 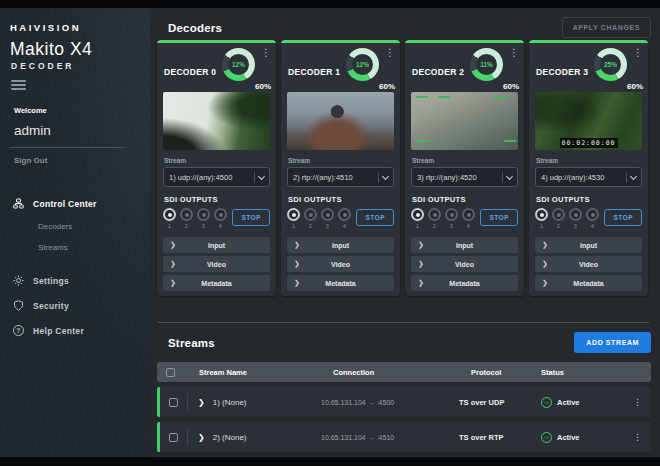 I want to click on column-connection: Connection, so click(x=390, y=372).